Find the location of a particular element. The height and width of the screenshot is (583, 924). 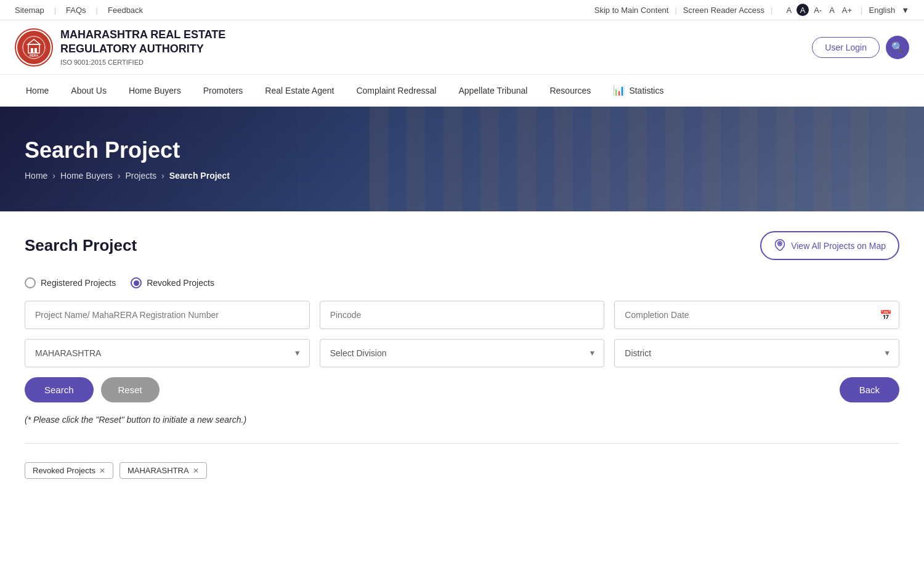

state-field: MAHARASHTRA ▼ is located at coordinates (168, 353).